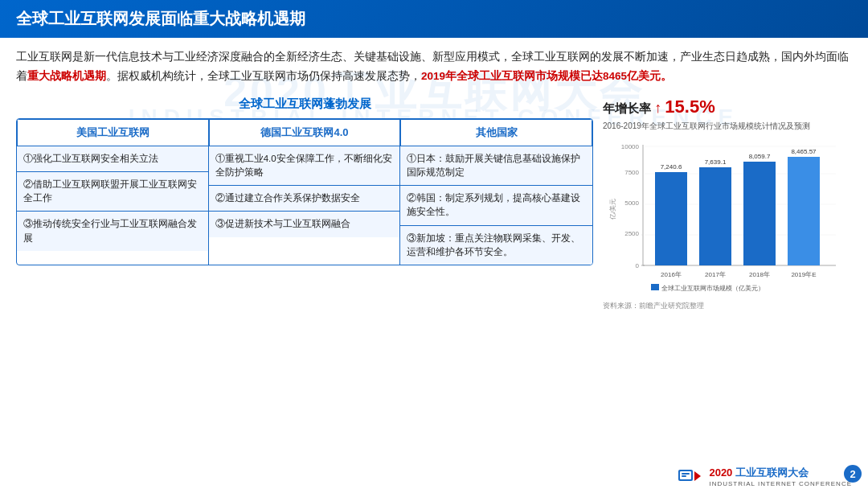 The width and height of the screenshot is (868, 489). What do you see at coordinates (305, 206) in the screenshot?
I see `table-col-1: ①重视工业4.0安全保障工作，不断细化安全防护策略 ②通过建立合作关系保护数据安…` at bounding box center [305, 206].